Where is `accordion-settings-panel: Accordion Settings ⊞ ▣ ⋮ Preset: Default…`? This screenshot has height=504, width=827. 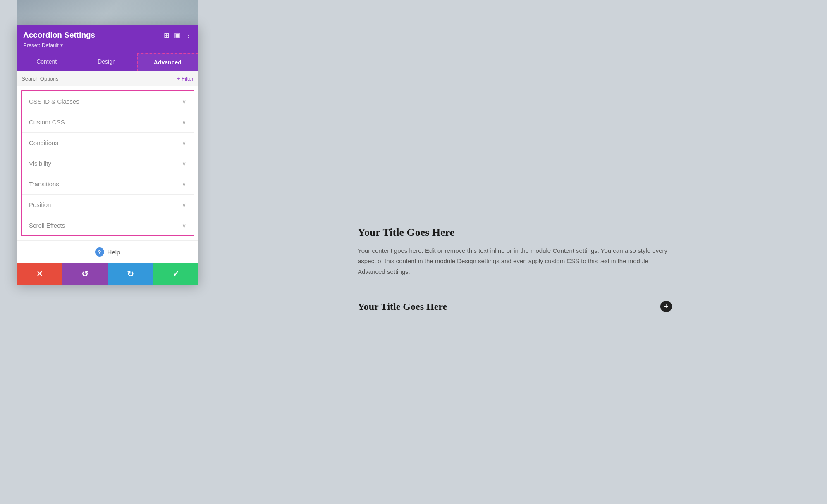 accordion-settings-panel: Accordion Settings ⊞ ▣ ⋮ Preset: Default… is located at coordinates (108, 155).